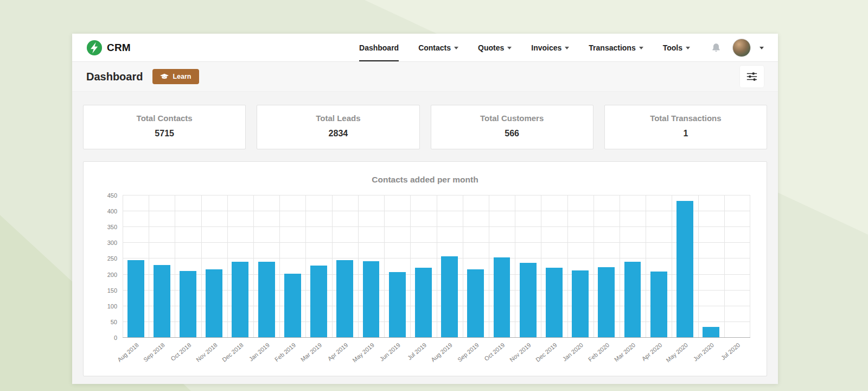 This screenshot has height=391, width=868. Describe the element at coordinates (136, 299) in the screenshot. I see `bar-aug-2018` at that location.